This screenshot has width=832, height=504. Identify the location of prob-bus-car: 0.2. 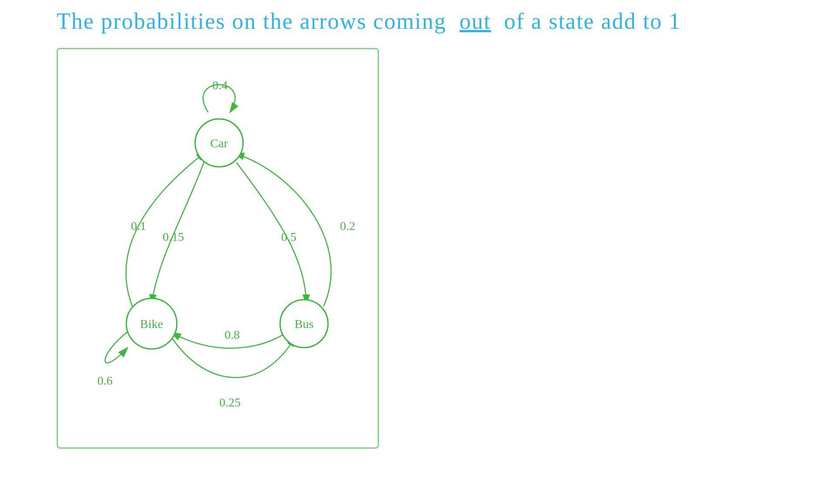
(348, 226).